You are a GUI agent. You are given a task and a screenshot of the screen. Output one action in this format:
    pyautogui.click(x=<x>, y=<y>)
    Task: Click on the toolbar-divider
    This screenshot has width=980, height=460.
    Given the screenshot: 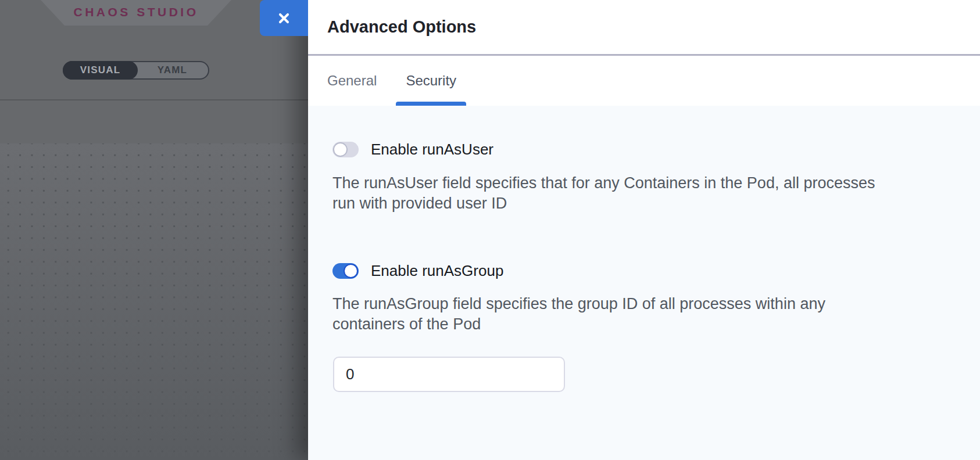 What is the action you would take?
    pyautogui.click(x=154, y=100)
    